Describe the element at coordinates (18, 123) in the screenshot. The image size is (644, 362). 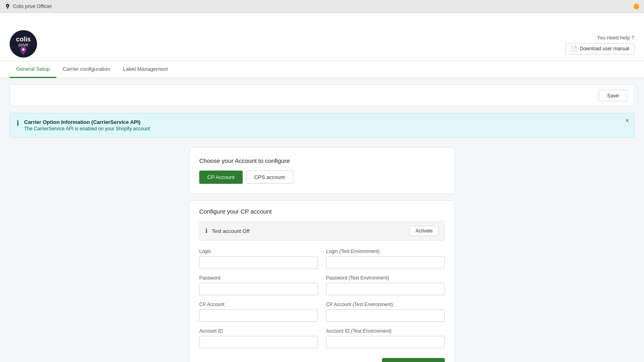
I see `info-icon: ℹ` at that location.